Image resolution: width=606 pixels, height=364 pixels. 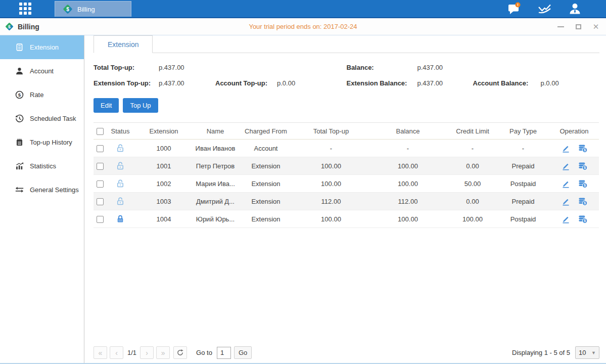 I want to click on maximize-button, so click(x=578, y=27).